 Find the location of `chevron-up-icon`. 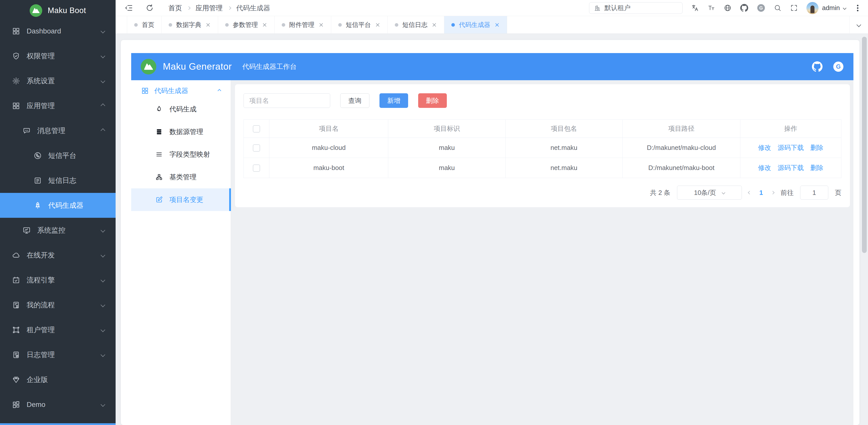

chevron-up-icon is located at coordinates (103, 106).